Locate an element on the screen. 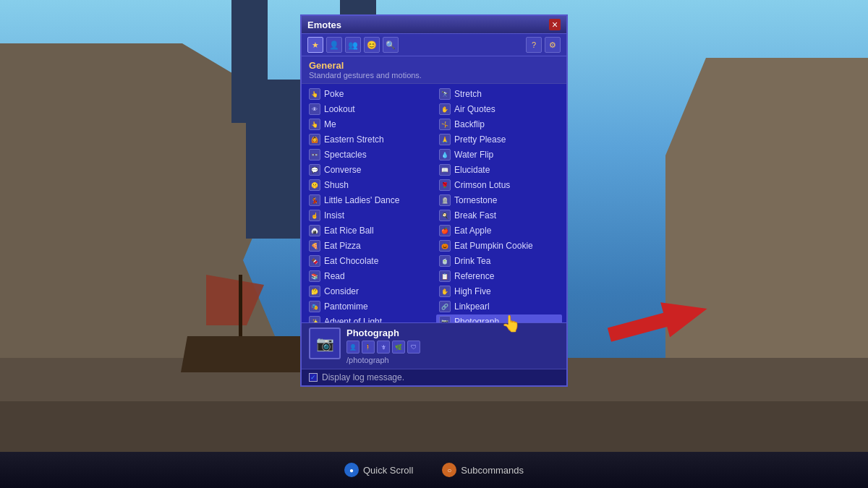 Image resolution: width=868 pixels, height=488 pixels. emote-label: Eat Apple is located at coordinates (473, 231).